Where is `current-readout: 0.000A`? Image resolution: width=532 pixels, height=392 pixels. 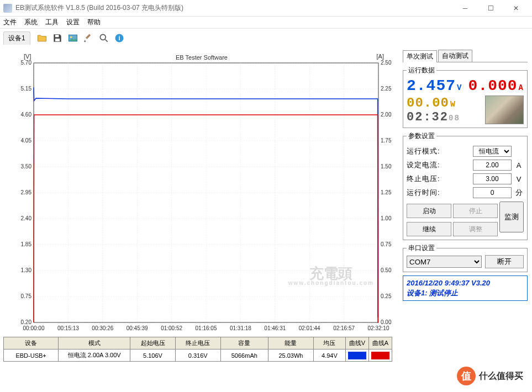 current-readout: 0.000A is located at coordinates (496, 86).